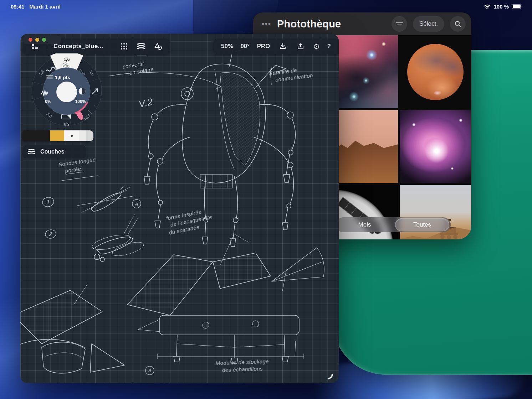 The image size is (532, 399). Describe the element at coordinates (63, 78) in the screenshot. I see `stroke-size-label: 1,6 pts` at that location.